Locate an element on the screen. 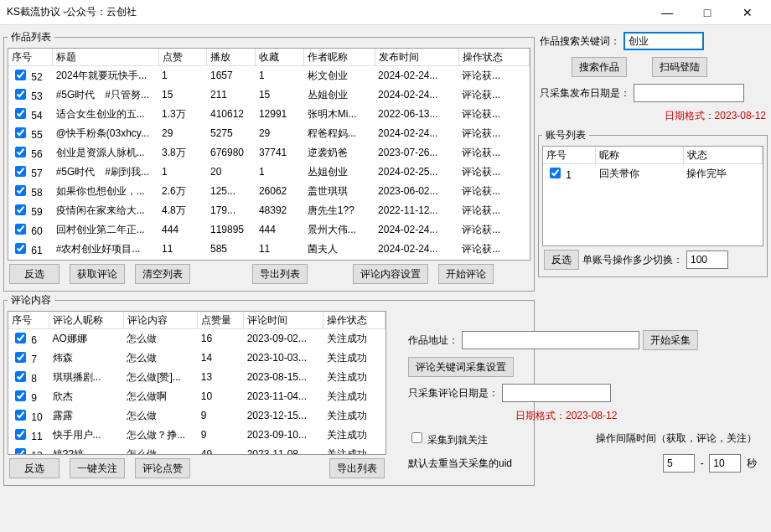  keyword-label: 作品搜索关键词： is located at coordinates (580, 42).